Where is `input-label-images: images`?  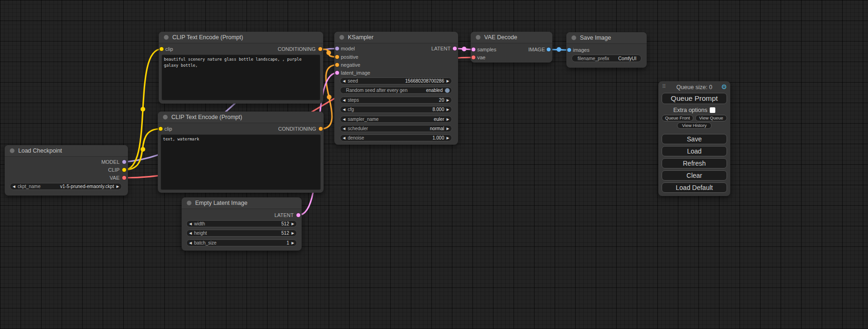
input-label-images: images is located at coordinates (581, 50).